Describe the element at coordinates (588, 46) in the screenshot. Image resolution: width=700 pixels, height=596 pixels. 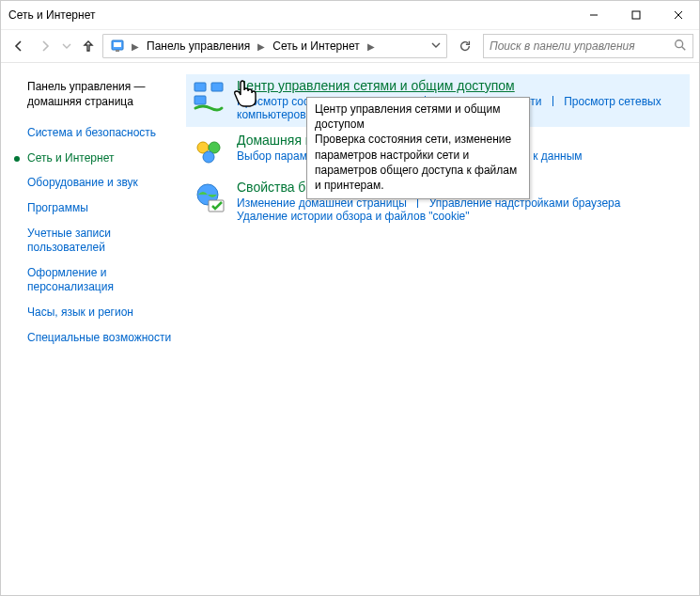
I see `search-input: Поиск в панели управления` at that location.